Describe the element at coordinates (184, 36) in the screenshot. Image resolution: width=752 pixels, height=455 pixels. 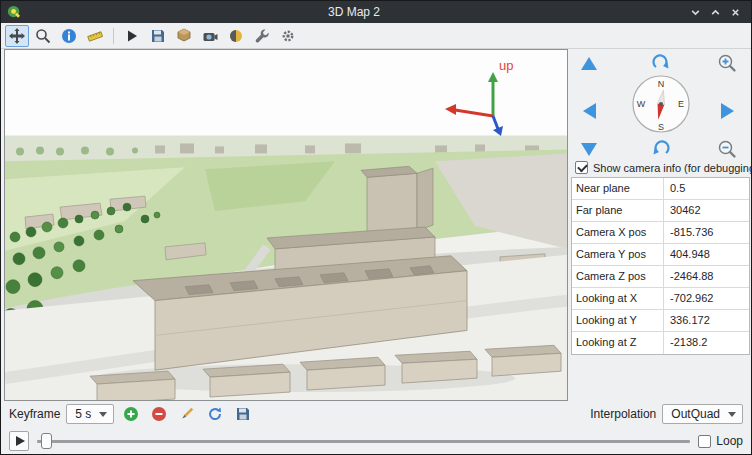
I see `export-cube-icon` at that location.